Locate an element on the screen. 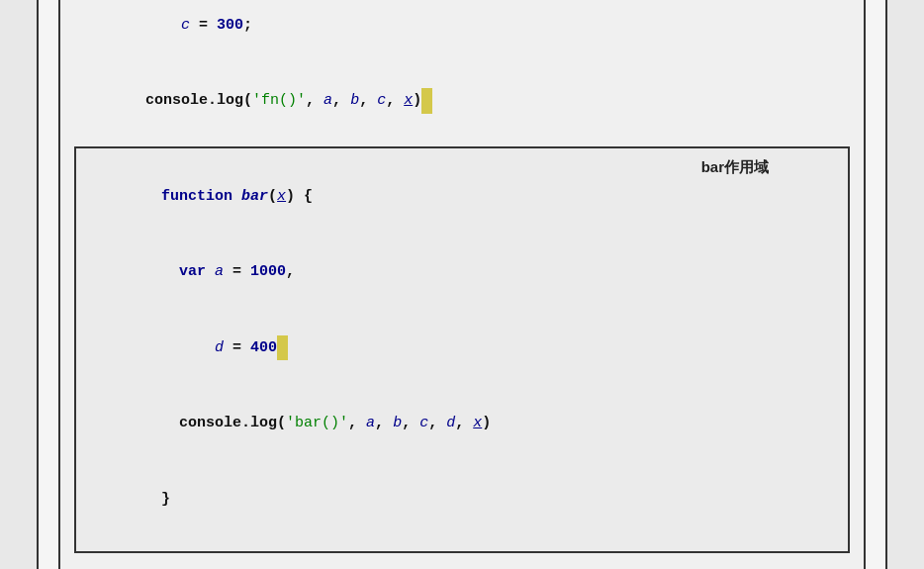  fn-log-x: x is located at coordinates (408, 101).